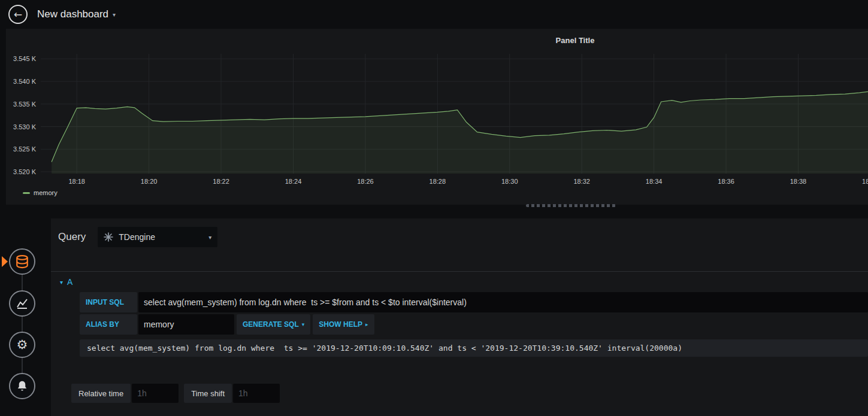 The width and height of the screenshot is (868, 416). What do you see at coordinates (25, 149) in the screenshot?
I see `svg-text: 3.525 K` at bounding box center [25, 149].